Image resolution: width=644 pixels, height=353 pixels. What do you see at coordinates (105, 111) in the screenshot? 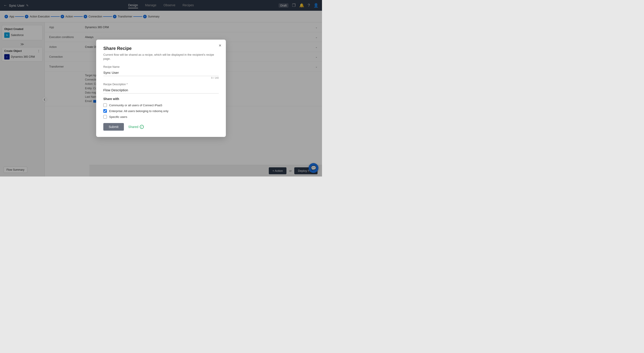
I see `checkbox-enterprise-input` at bounding box center [105, 111].